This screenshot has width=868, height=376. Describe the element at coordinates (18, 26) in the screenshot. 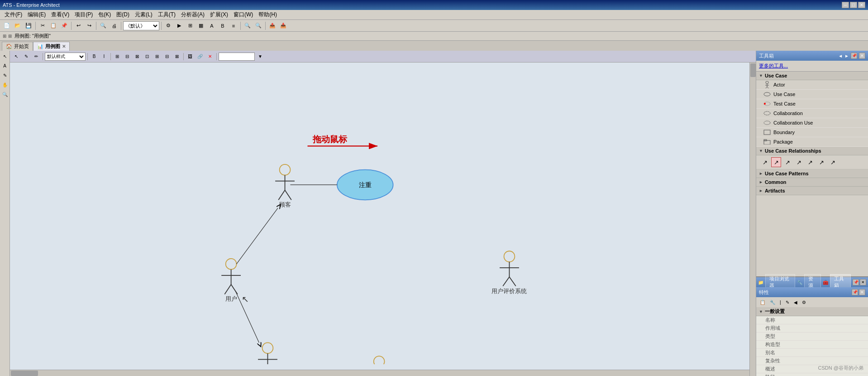

I see `open-button: 📂` at that location.